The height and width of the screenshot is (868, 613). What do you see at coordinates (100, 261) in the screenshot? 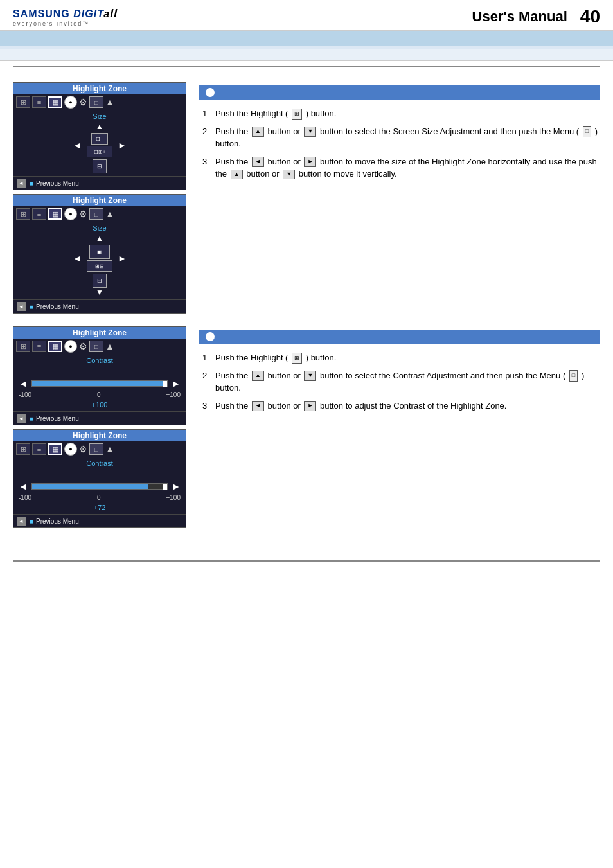
I see `osd-body-size-2: Size ▲ ◄ ▣ ⊞⊞ ► ⊟ ▼` at bounding box center [100, 261].